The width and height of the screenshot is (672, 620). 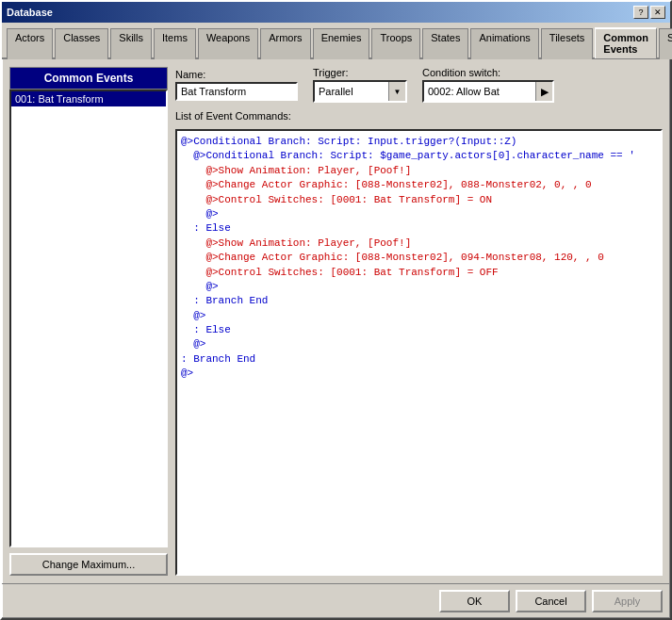 What do you see at coordinates (504, 43) in the screenshot?
I see `tab-animations: Animations` at bounding box center [504, 43].